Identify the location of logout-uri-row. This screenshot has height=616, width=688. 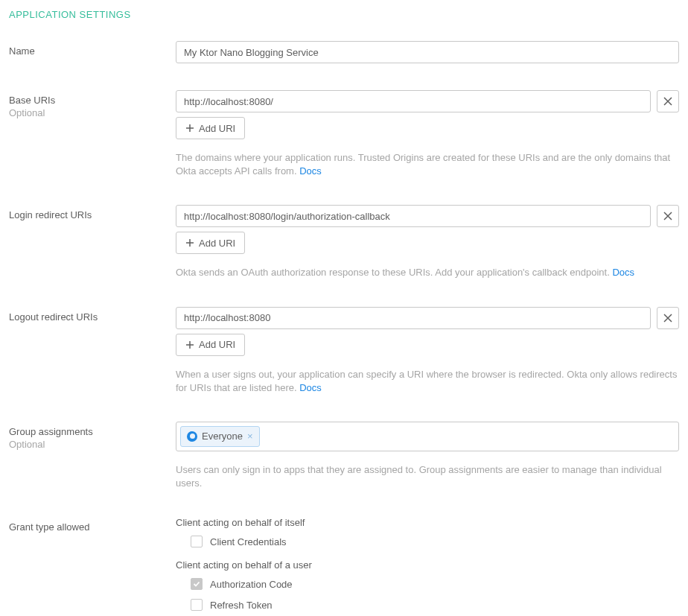
(427, 318).